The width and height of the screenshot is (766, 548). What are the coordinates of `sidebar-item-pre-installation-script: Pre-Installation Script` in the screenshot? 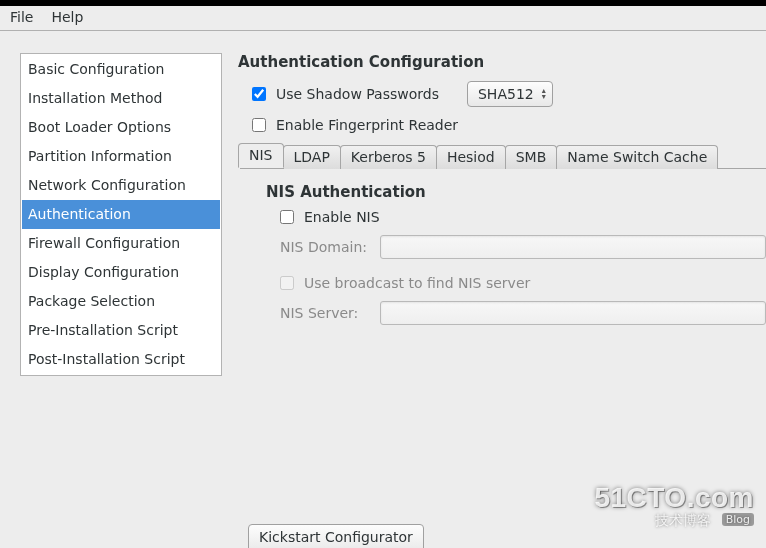 It's located at (121, 330).